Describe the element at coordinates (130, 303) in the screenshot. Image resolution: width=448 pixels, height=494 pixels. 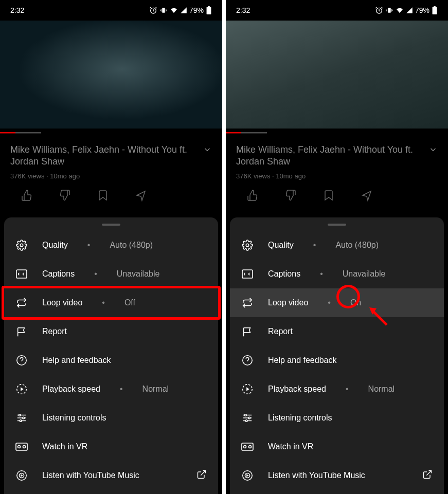
I see `menu-value: Off` at that location.